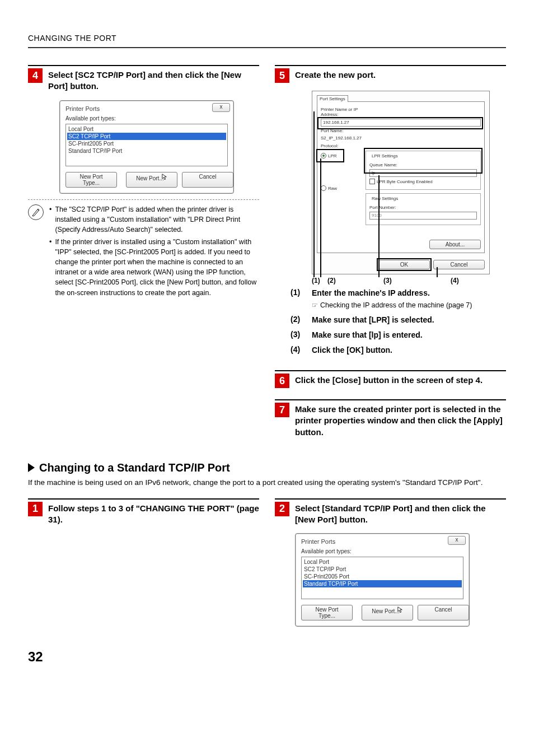  Describe the element at coordinates (391, 419) in the screenshot. I see `step-7: 7 Make sure the created printer port is …` at that location.